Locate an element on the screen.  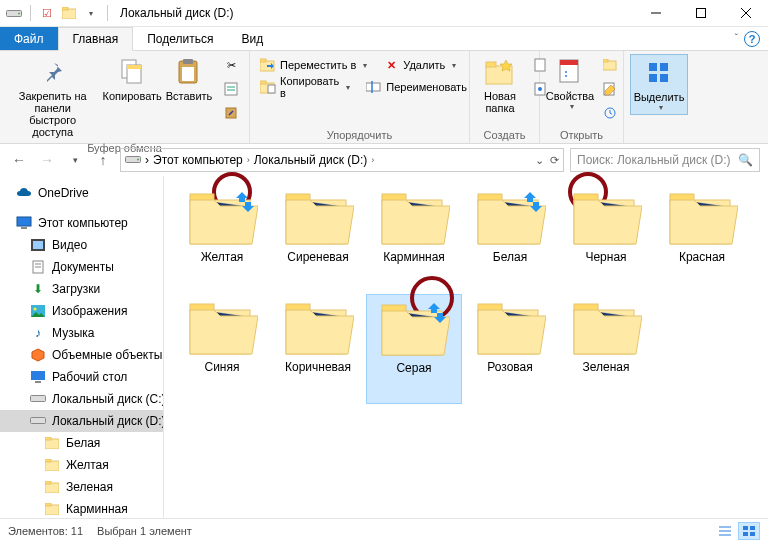
ribbon-collapse-icon: ˇ is located at coordinates (736, 38).